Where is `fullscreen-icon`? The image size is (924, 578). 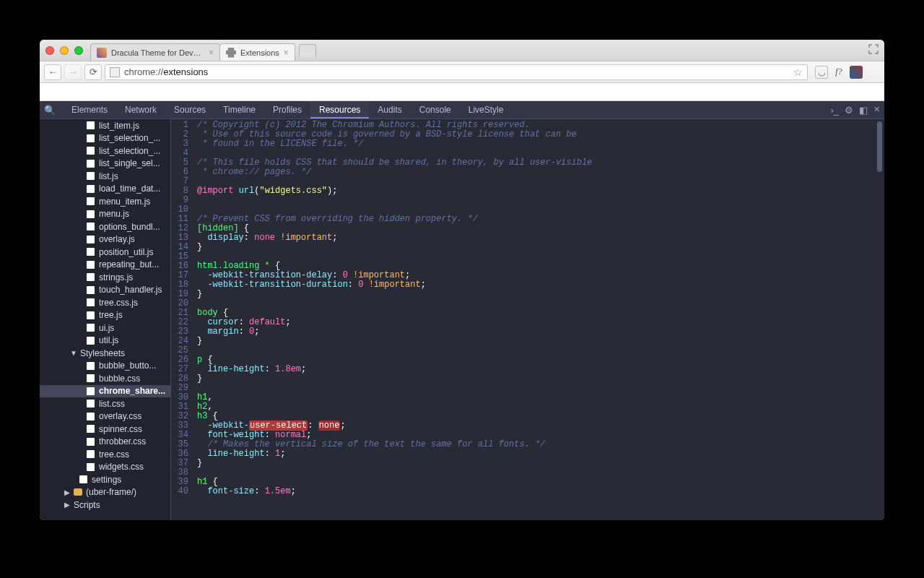
fullscreen-icon is located at coordinates (873, 49).